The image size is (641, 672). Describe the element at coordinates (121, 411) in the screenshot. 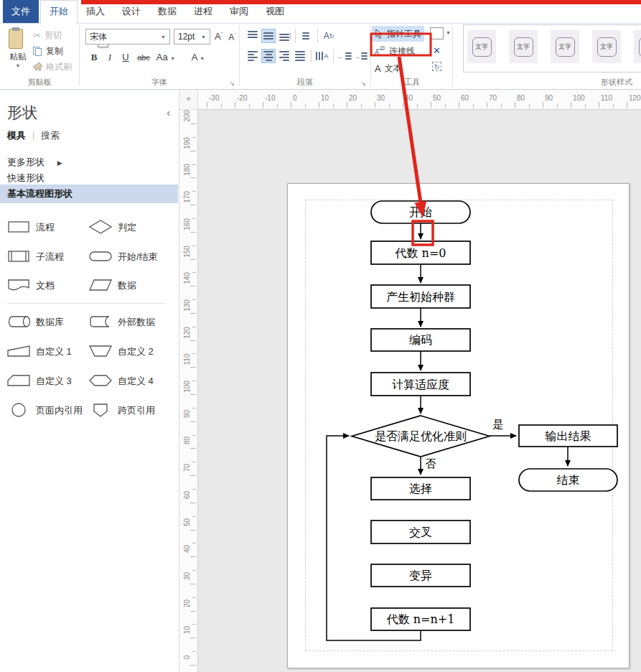

I see `stencil-item-offpage-ref: 跨页引用` at that location.